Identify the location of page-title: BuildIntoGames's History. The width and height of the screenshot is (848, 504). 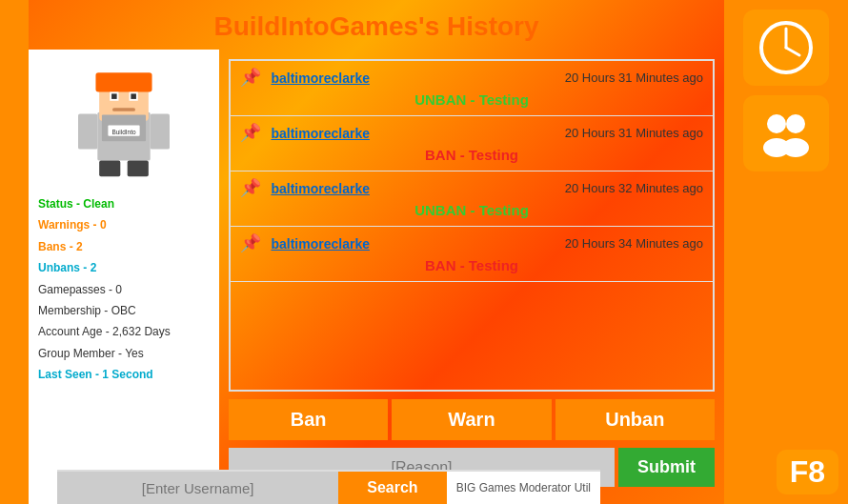
(376, 25).